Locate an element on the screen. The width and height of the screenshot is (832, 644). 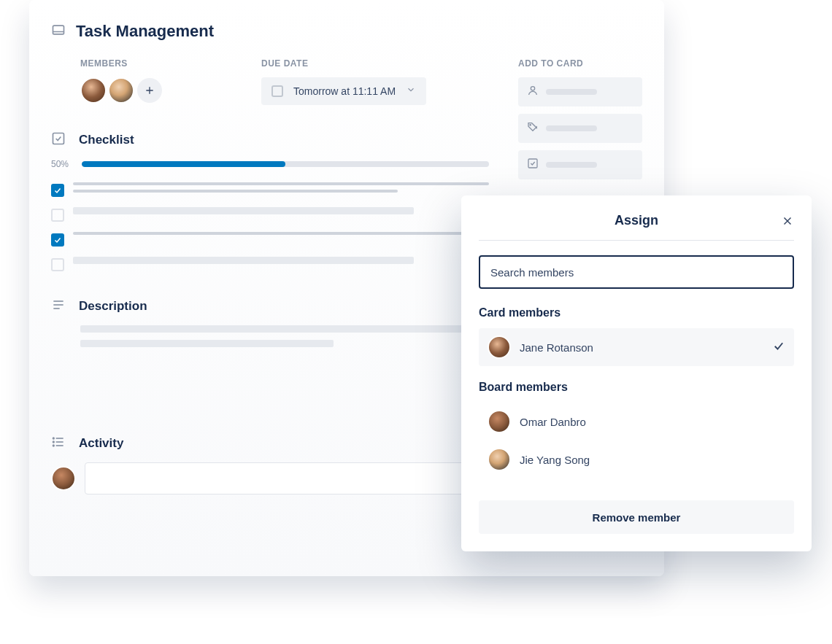
board-members-label: Board members is located at coordinates (636, 387).